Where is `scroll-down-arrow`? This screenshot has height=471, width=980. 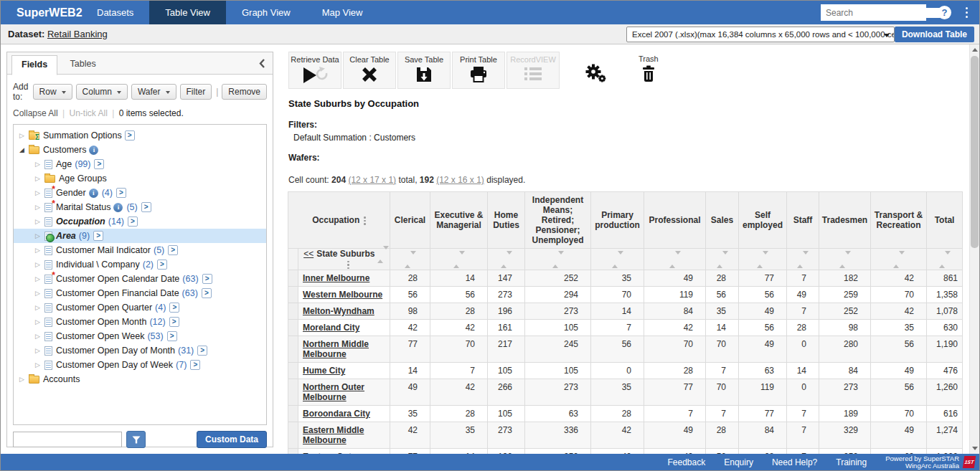 scroll-down-arrow is located at coordinates (974, 449).